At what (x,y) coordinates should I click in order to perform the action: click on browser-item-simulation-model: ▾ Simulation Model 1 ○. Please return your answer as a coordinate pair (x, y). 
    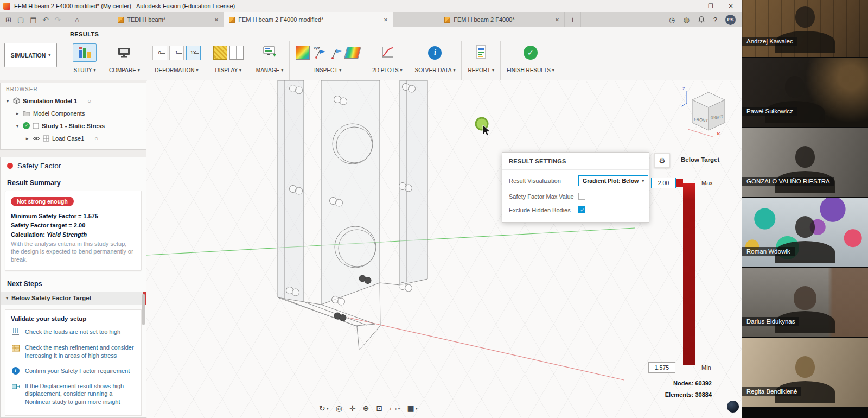
    Looking at the image, I should click on (73, 101).